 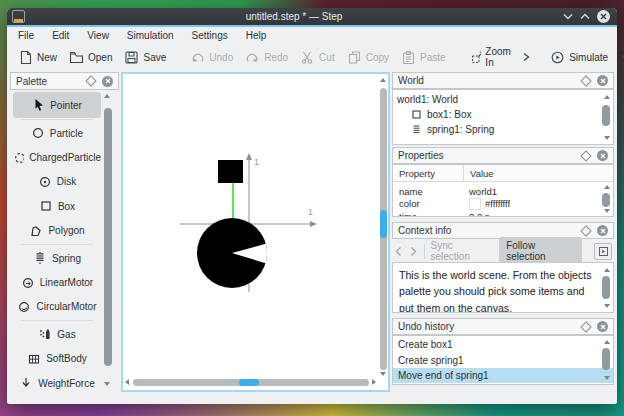 What do you see at coordinates (492, 57) in the screenshot?
I see `zoom-in-button: Zoom In` at bounding box center [492, 57].